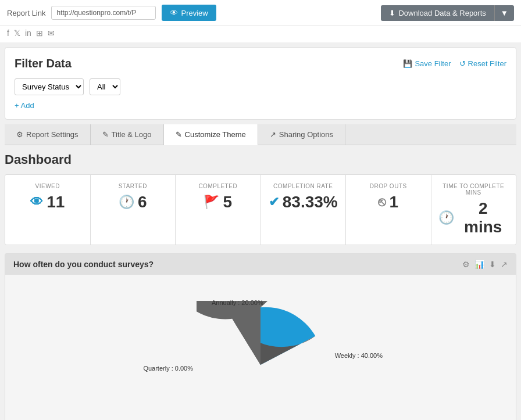  I want to click on expand-chart-icon: ↗, so click(504, 264).